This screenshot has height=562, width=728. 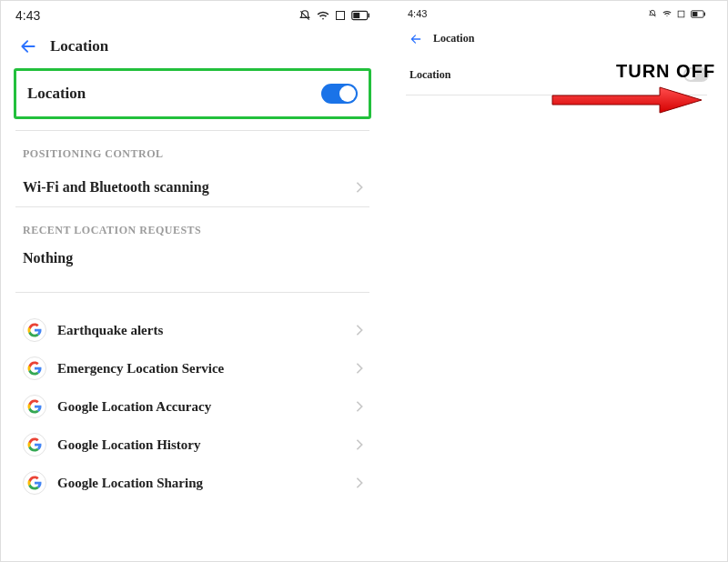 What do you see at coordinates (200, 369) in the screenshot?
I see `list-item-label: Emergency Location Service` at bounding box center [200, 369].